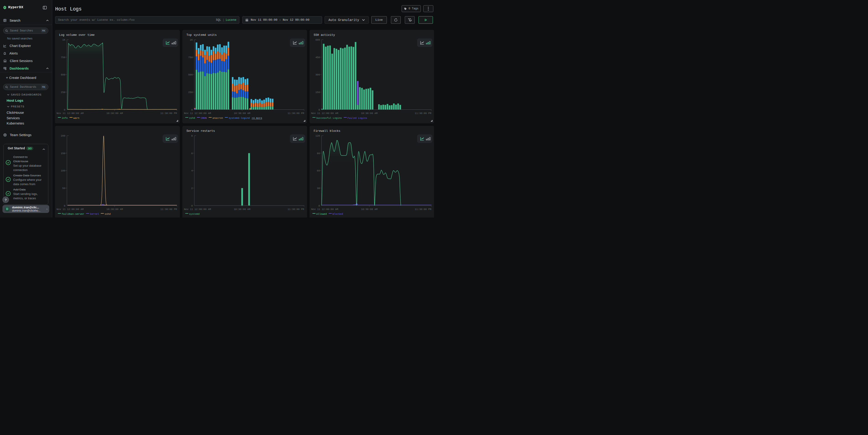  What do you see at coordinates (65, 118) in the screenshot?
I see `svg-text: info` at bounding box center [65, 118].